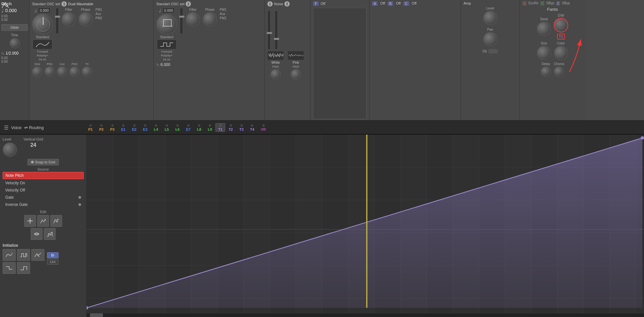  I want to click on osc1-filter-knob, so click(69, 19).